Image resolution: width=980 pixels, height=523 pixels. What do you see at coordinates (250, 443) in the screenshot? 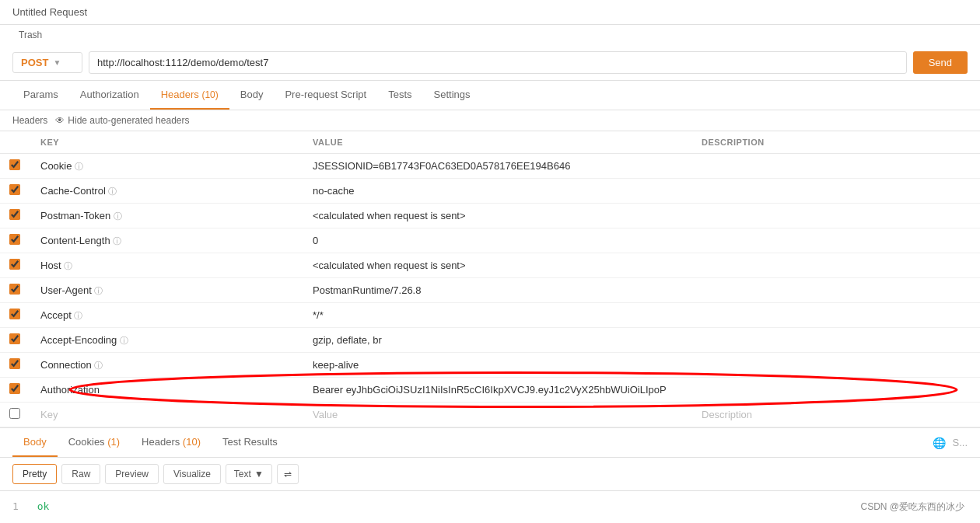
I see `response-tab-test-results: Test Results` at bounding box center [250, 443].